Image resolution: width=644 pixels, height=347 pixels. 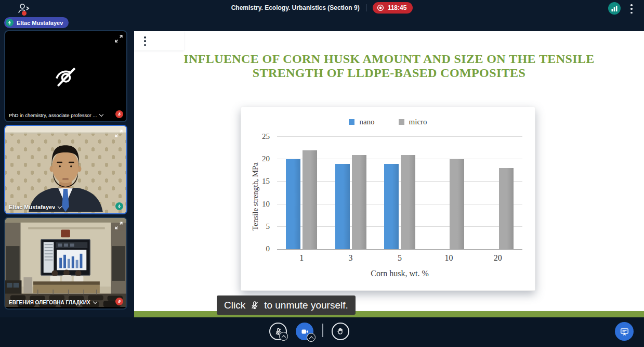 I want to click on slide-footer-band, so click(x=389, y=314).